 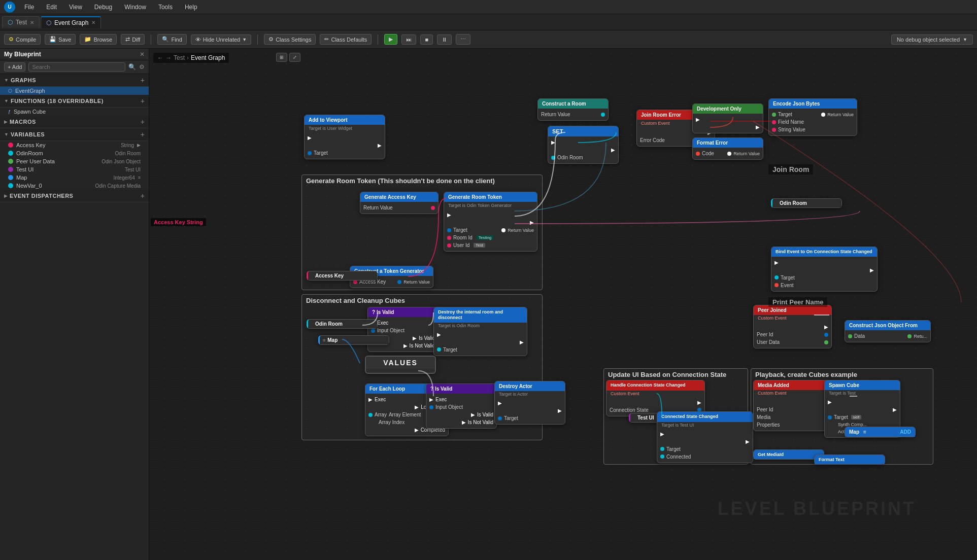 I want to click on var-test-ui: Test UI Test UI, so click(x=74, y=169).